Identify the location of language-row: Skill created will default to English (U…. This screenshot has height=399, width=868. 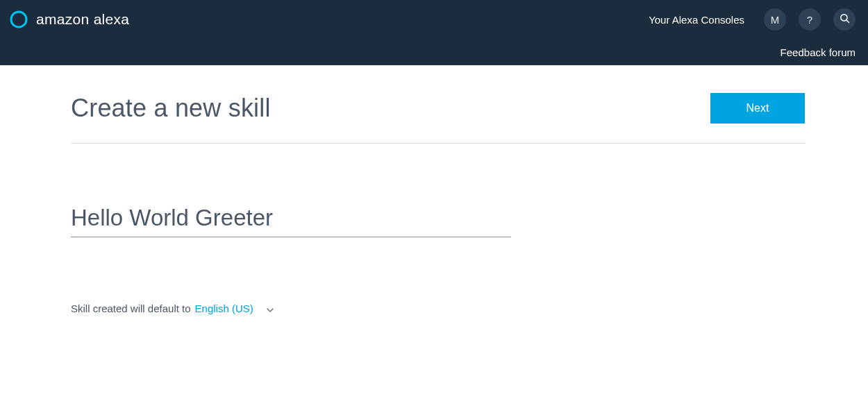
(437, 308).